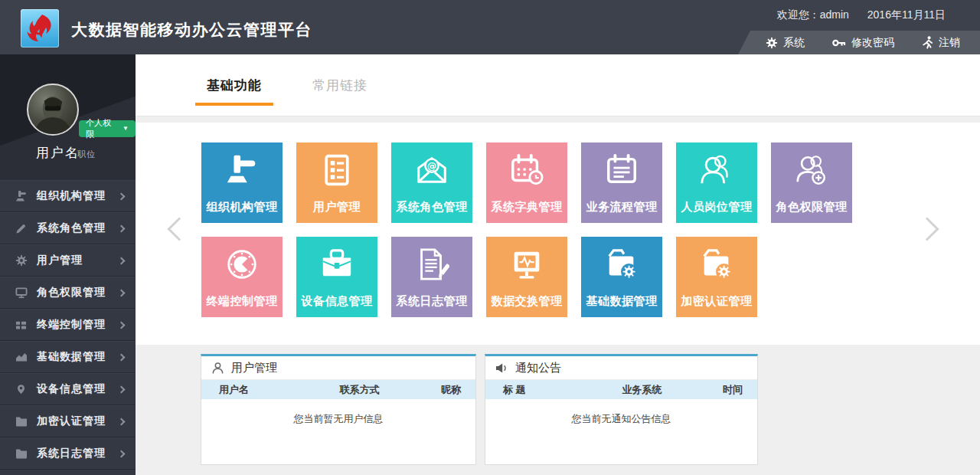 The width and height of the screenshot is (980, 475). What do you see at coordinates (67, 421) in the screenshot?
I see `sidebar-item-encryption-auth: 加密认证管理` at bounding box center [67, 421].